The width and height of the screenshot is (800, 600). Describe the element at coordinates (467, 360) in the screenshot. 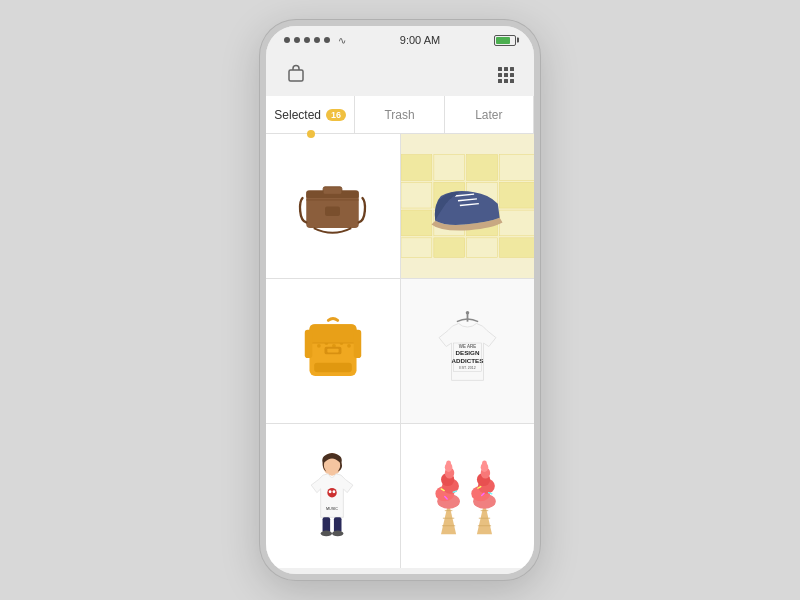

I see `svg-text: ADDICTES` at that location.